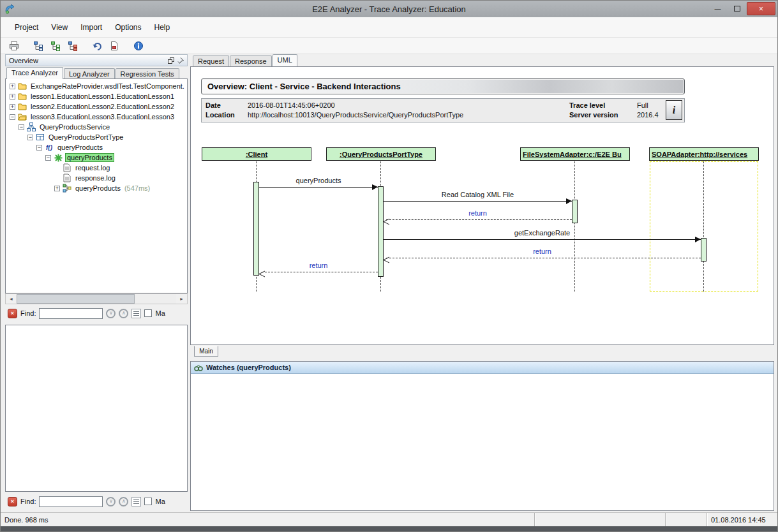  What do you see at coordinates (198, 367) in the screenshot?
I see `watches-icon` at bounding box center [198, 367].